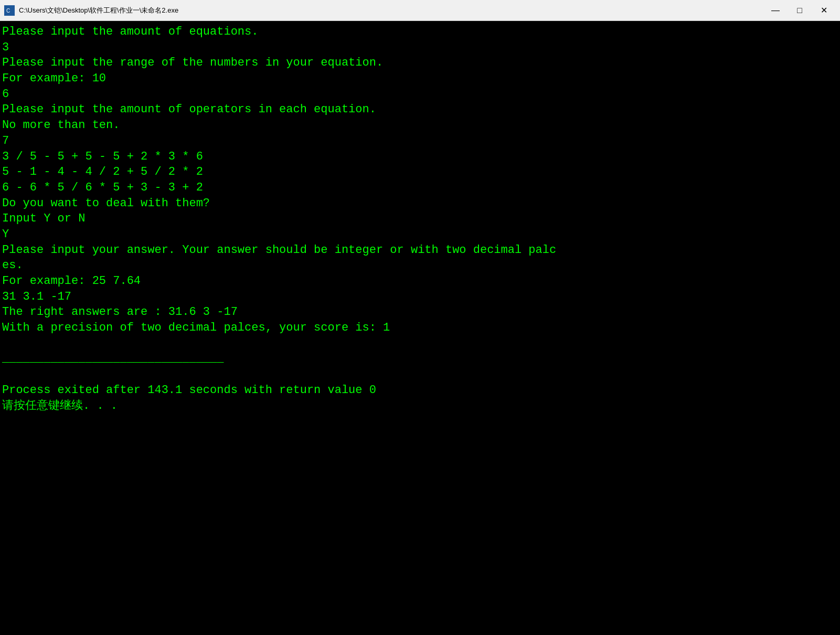 This screenshot has width=840, height=635. Describe the element at coordinates (420, 10) in the screenshot. I see `title-bar: C C:\Users\文铠\Desktop\软件工程\作业一\未命名2.exe …` at that location.